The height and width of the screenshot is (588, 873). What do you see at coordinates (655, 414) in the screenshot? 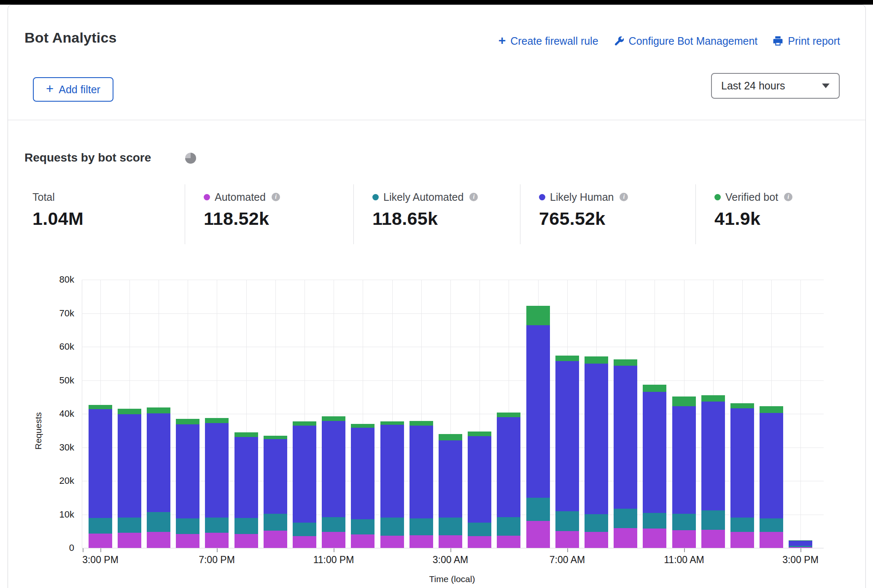
I see `bar-10-00-am` at bounding box center [655, 414].